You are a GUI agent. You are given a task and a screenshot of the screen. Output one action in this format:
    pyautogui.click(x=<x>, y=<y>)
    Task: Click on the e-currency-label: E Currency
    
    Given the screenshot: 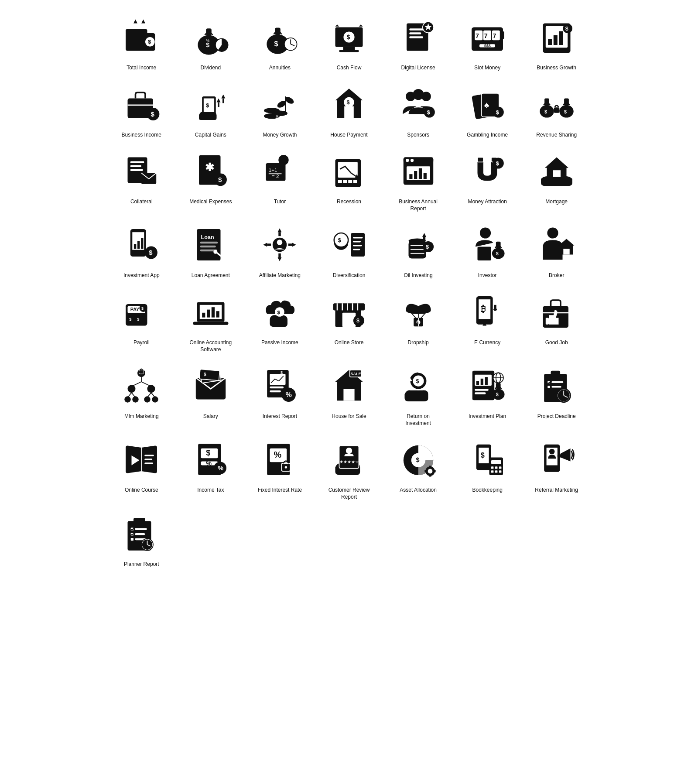 What is the action you would take?
    pyautogui.click(x=487, y=343)
    